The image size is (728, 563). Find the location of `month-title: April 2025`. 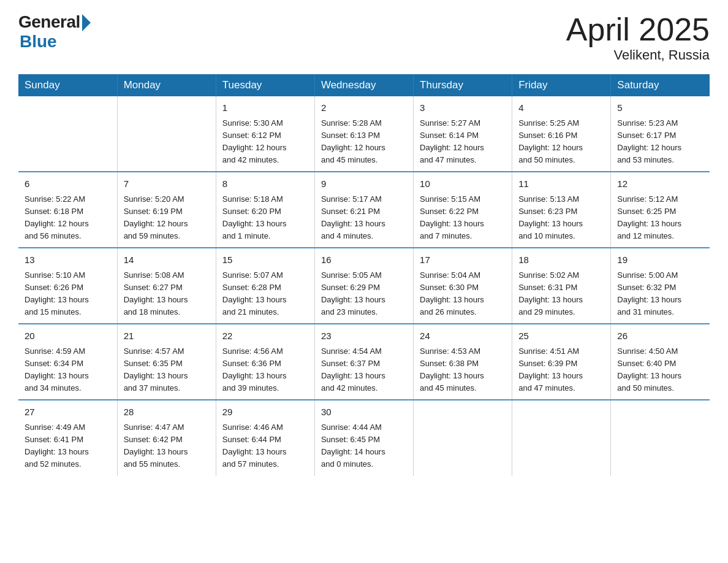

month-title: April 2025 is located at coordinates (638, 29).